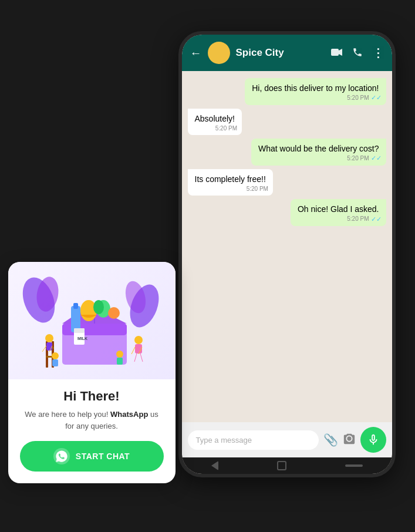 The image size is (415, 532). What do you see at coordinates (338, 209) in the screenshot?
I see `message-text: Oh nice! Glad I asked.` at bounding box center [338, 209].